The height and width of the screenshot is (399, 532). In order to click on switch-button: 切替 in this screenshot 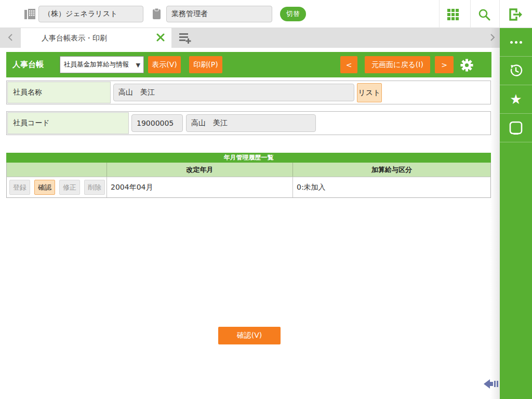, I will do `click(293, 14)`.